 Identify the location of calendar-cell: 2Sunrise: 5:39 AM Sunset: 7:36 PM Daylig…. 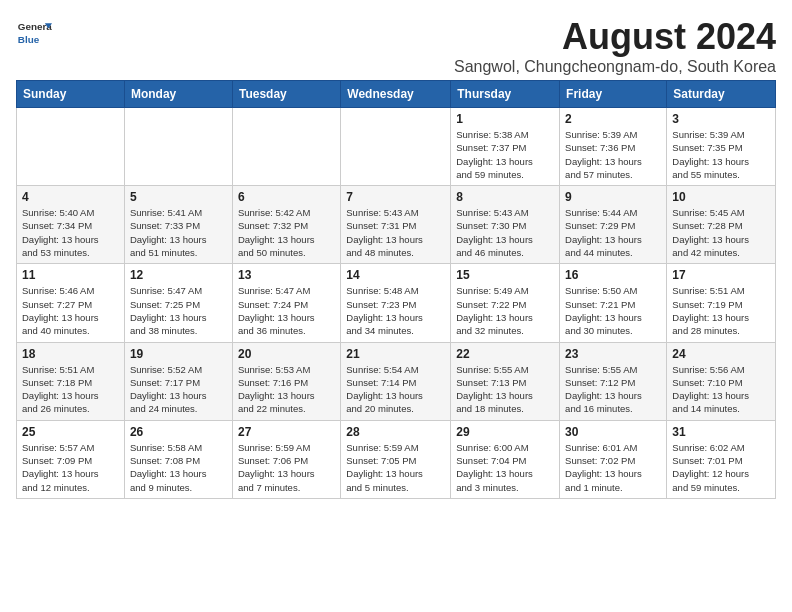
(614, 147).